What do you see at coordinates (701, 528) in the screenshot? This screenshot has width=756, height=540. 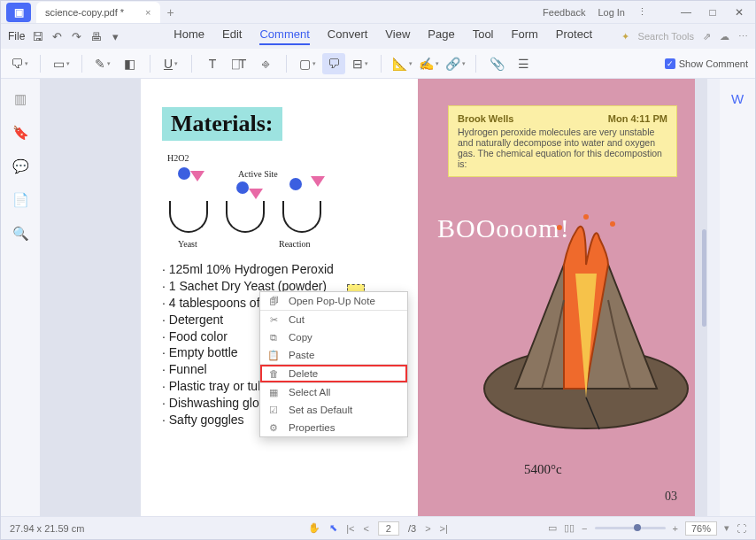 I see `zoom-value: 76%` at bounding box center [701, 528].